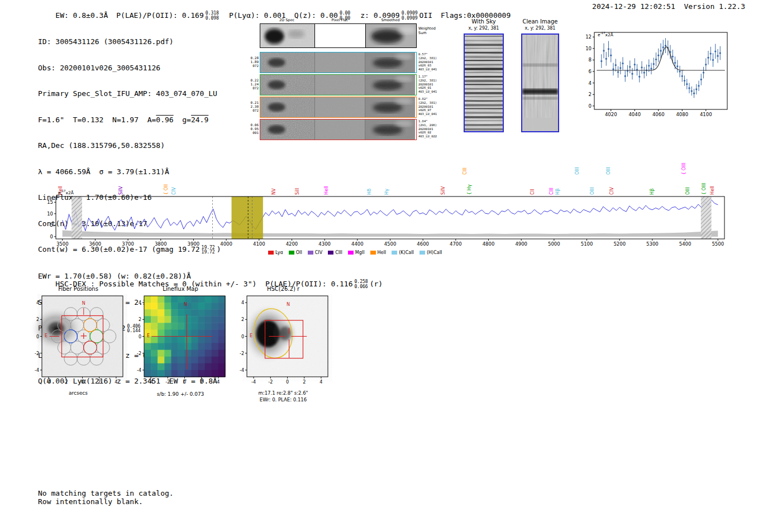 The height and width of the screenshot is (532, 782). Describe the element at coordinates (346, 85) in the screenshot. I see `fiber-cutout-row: 0.221.240721.17"(163, 213)20200101v026_0…` at that location.